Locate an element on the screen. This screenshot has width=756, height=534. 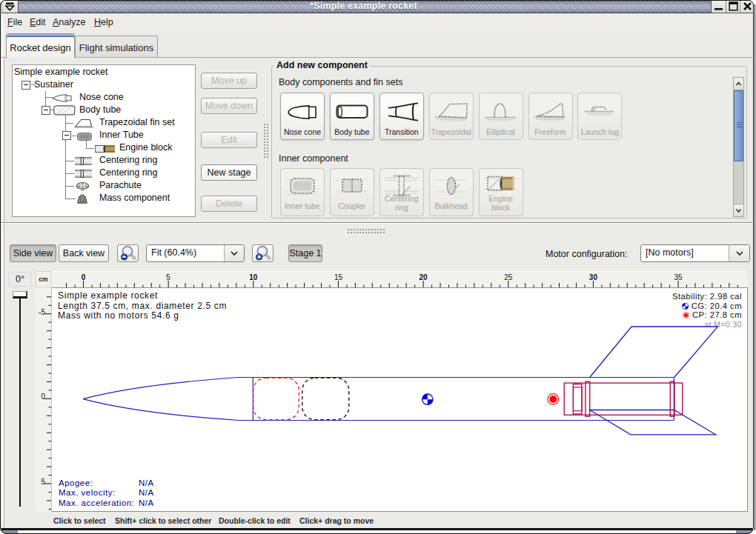
svg-text: kg is located at coordinates (82, 201).